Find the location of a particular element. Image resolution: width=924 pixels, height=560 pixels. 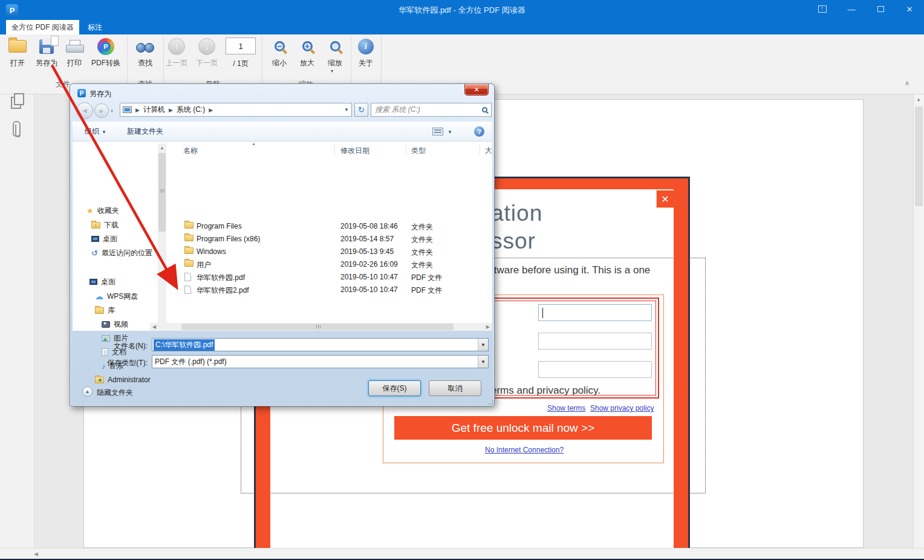

file-row: 用户 2019-02-26 16:09 文件夹 is located at coordinates (330, 265).